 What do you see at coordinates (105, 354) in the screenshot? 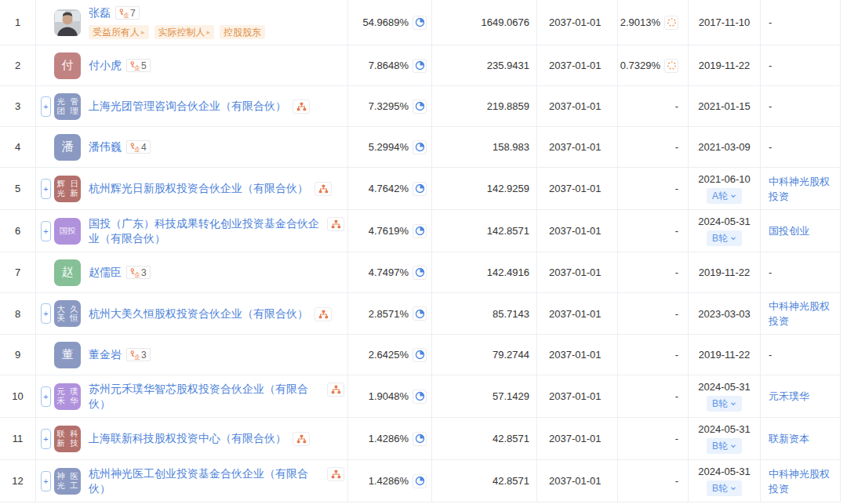
I see `shareholder-name-link: 董金岩` at bounding box center [105, 354].